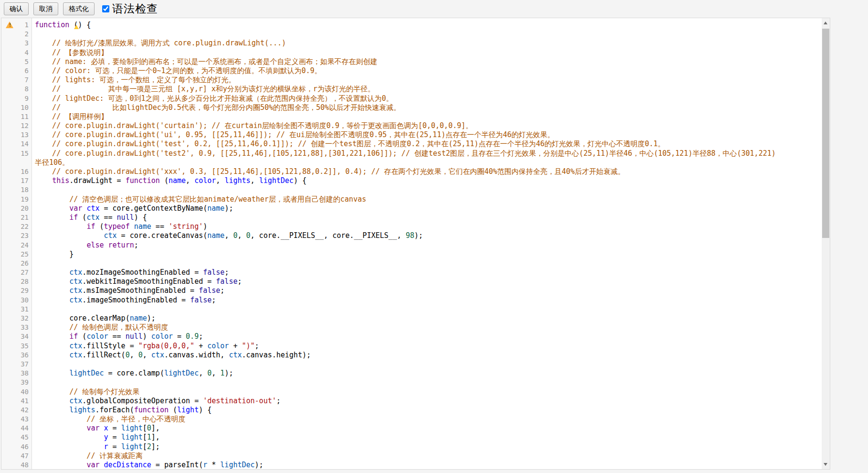  What do you see at coordinates (428, 419) in the screenshot?
I see `code-line: // 坐标，半径，中心不透明度` at bounding box center [428, 419].